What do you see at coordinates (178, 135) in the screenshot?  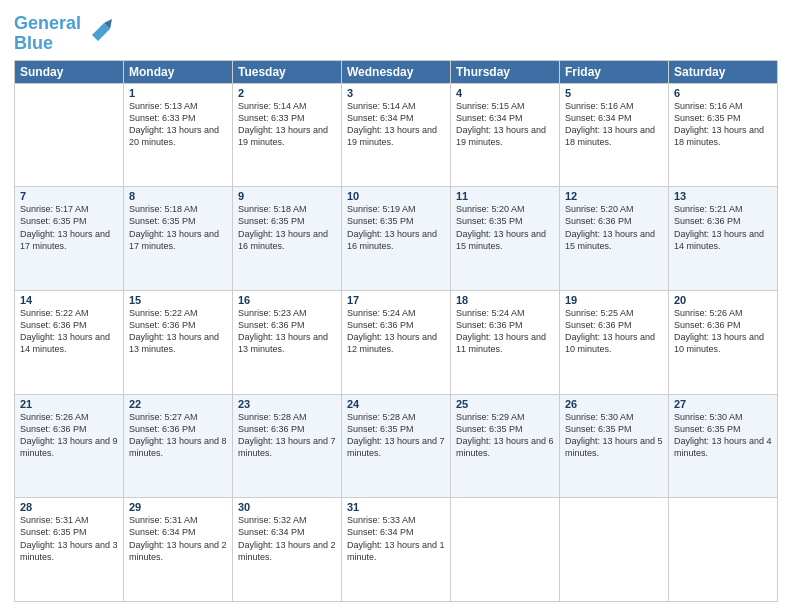 I see `day-cell: 1Sunrise: 5:13 AMSunset: 6:33 PMDaylight…` at bounding box center [178, 135].